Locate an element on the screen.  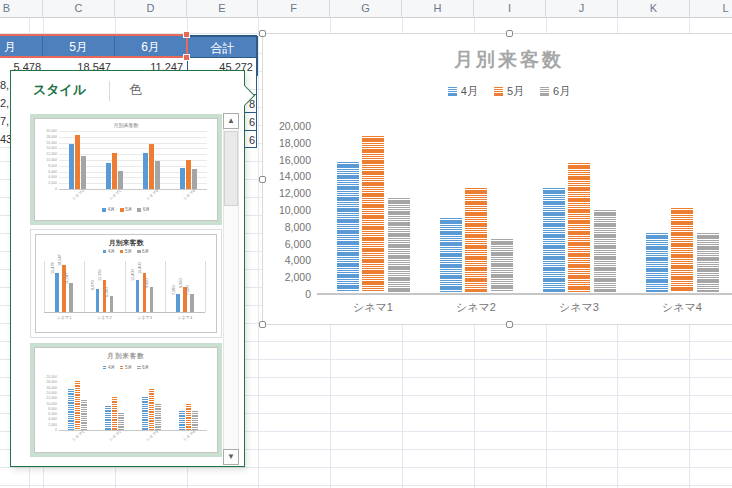
y-axis-label: 4,000 is located at coordinates (287, 260).